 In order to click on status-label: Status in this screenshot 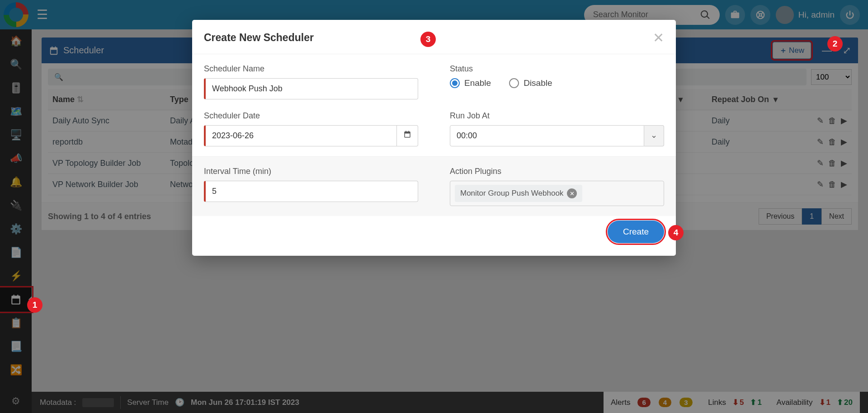, I will do `click(557, 69)`.